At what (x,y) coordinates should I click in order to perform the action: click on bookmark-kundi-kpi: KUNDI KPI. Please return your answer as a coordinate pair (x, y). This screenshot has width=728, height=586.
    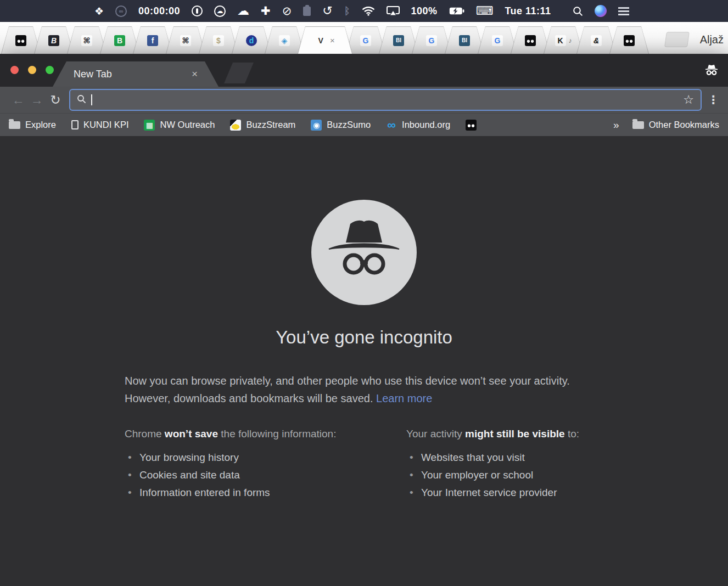
    Looking at the image, I should click on (100, 125).